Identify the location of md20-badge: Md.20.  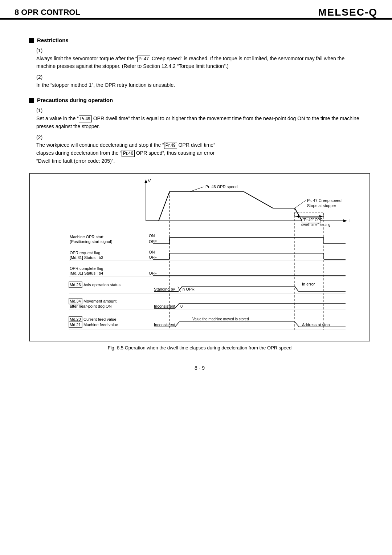
(75, 319).